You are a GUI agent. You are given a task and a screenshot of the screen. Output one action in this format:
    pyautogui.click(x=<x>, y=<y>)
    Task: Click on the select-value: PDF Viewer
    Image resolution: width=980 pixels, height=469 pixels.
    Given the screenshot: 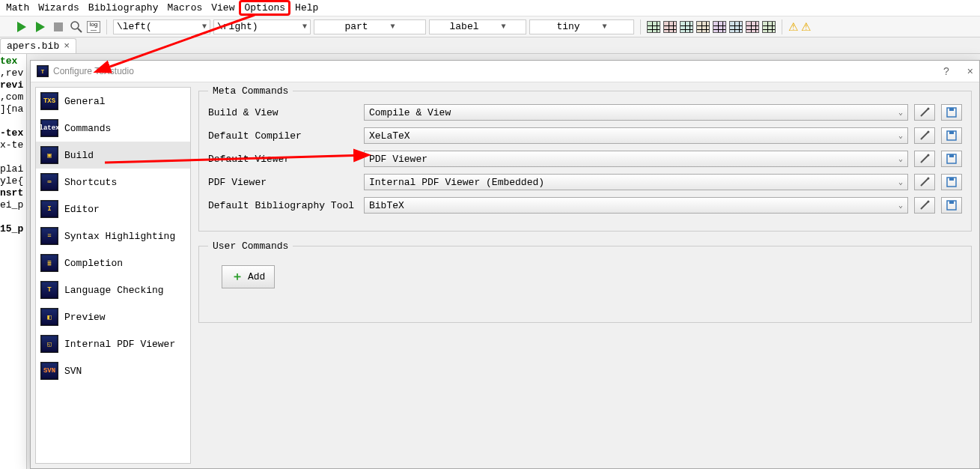 What is the action you would take?
    pyautogui.click(x=398, y=159)
    